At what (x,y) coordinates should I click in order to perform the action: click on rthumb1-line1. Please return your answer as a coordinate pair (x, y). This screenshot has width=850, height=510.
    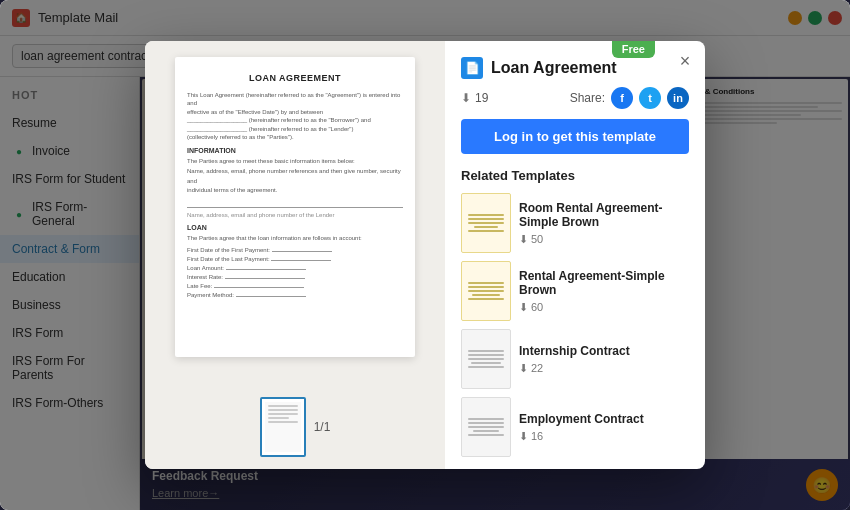
    Looking at the image, I should click on (486, 215).